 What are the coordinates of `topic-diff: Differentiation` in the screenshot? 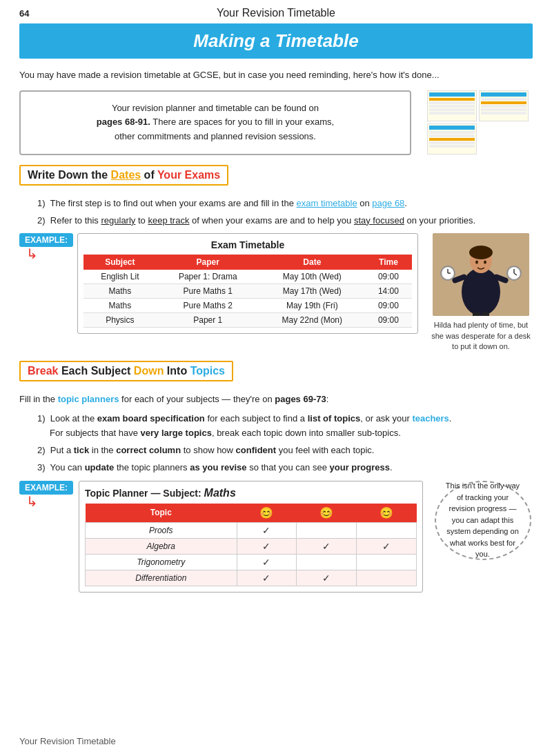 It's located at (161, 578).